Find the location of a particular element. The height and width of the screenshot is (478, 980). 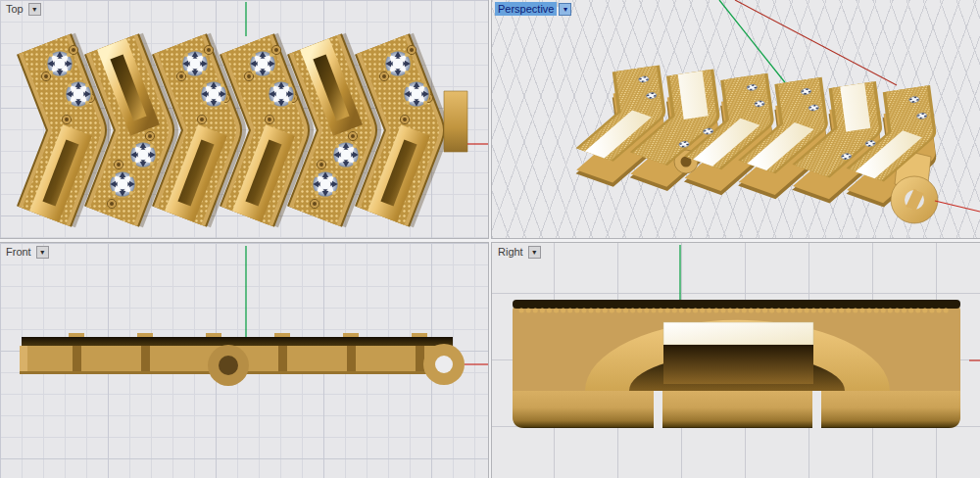

viewport-top-menu-arrow-icon: ▾ is located at coordinates (35, 10).